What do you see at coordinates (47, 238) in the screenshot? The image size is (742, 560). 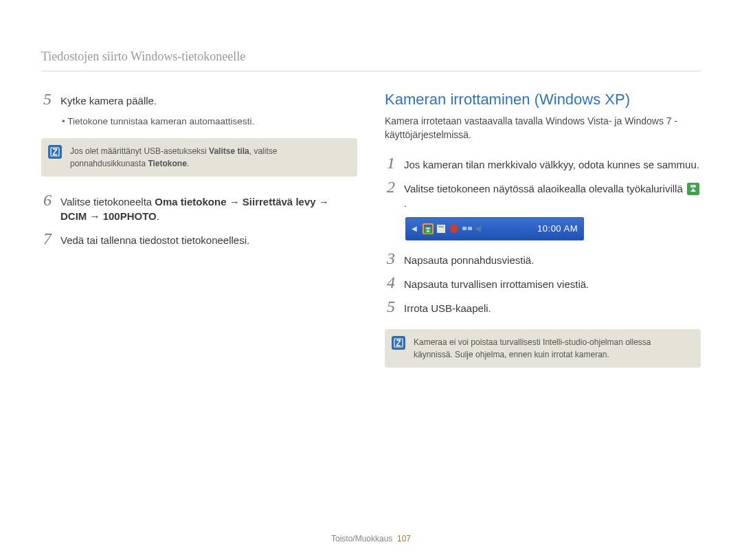 I see `step-number: 7` at bounding box center [47, 238].